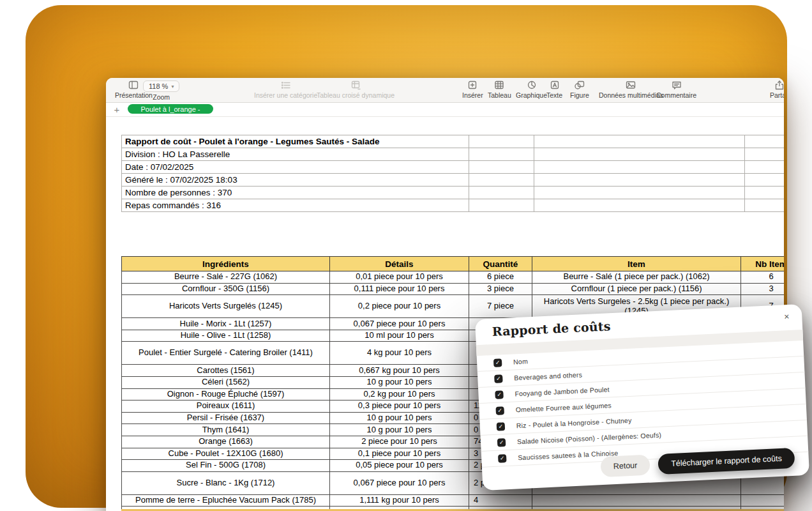  Describe the element at coordinates (637, 277) in the screenshot. I see `item-cell: Beurre - Salé (1 piece per pack.) (1062)` at that location.